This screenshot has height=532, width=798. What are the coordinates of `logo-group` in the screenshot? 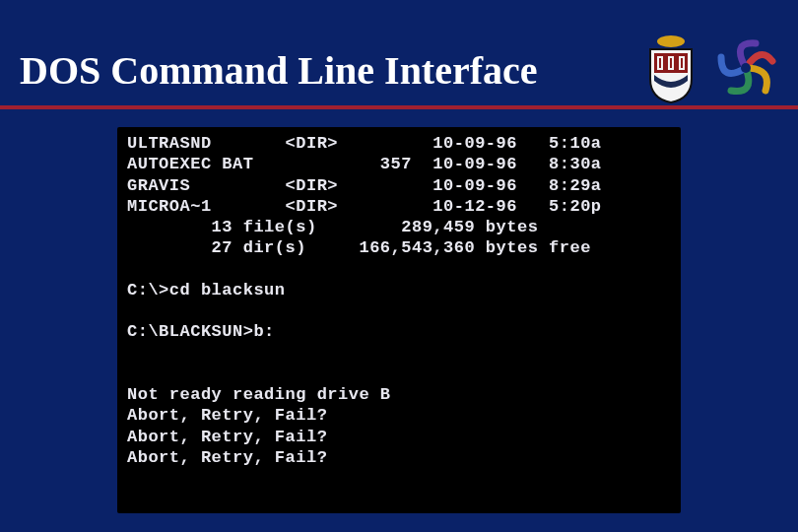 It's located at (712, 68).